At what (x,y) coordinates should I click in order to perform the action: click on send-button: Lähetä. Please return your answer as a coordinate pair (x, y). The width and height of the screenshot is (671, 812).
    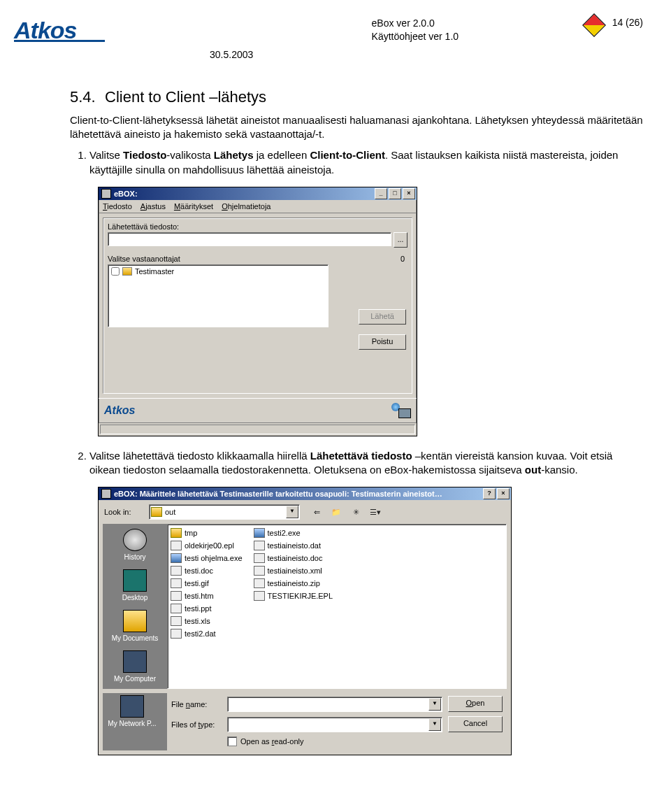
    Looking at the image, I should click on (382, 317).